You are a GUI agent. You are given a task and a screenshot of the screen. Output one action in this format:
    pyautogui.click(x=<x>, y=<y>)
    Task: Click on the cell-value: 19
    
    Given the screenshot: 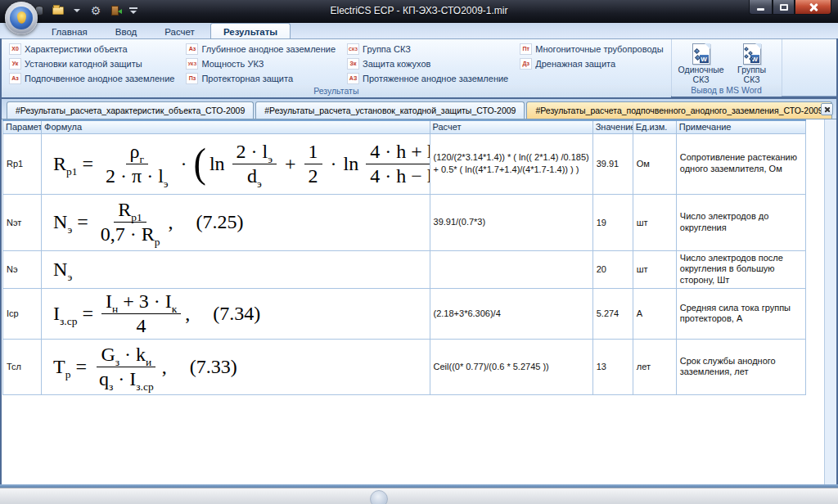 What is the action you would take?
    pyautogui.click(x=612, y=223)
    